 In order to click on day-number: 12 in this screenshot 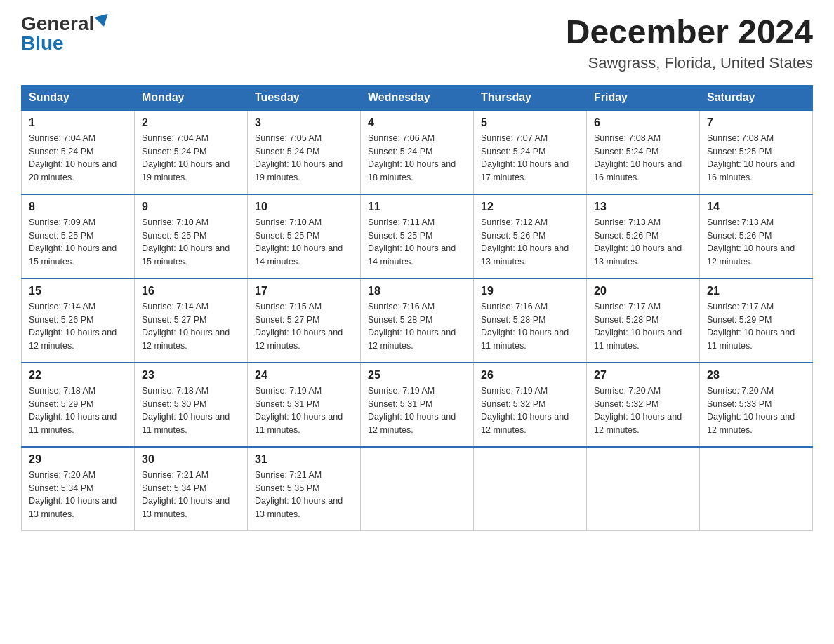, I will do `click(530, 207)`.